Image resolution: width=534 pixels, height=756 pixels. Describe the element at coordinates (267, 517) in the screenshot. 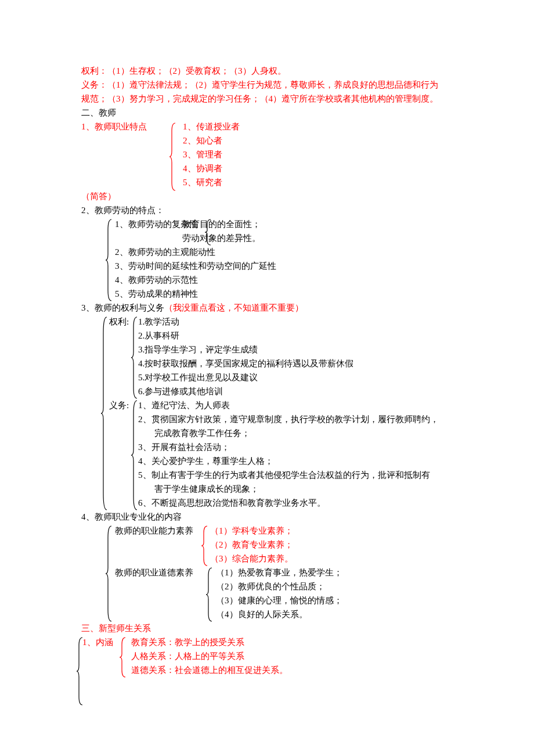

I see `section-2-4-title: 4、教师职业专业化的内容` at that location.